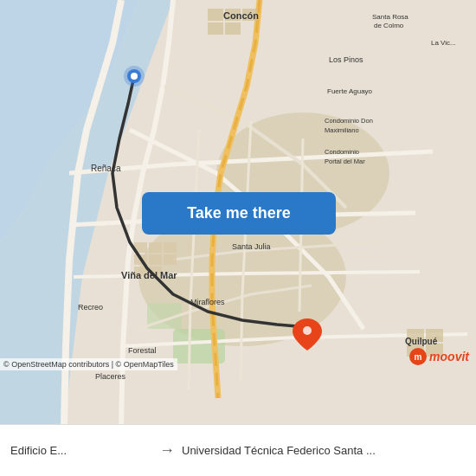  Describe the element at coordinates (349, 121) in the screenshot. I see `svg-text: Condominio Don` at that location.